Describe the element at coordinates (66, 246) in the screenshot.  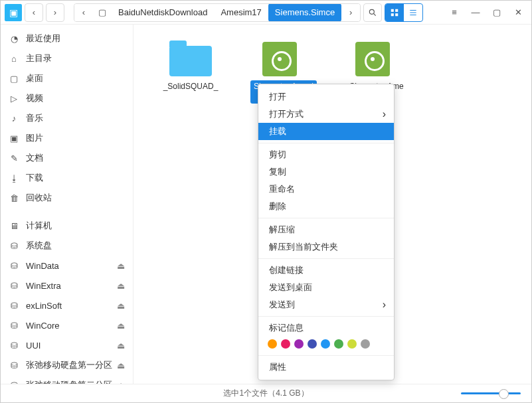
I see `sidebar-item: ⛁系统盘` at that location.